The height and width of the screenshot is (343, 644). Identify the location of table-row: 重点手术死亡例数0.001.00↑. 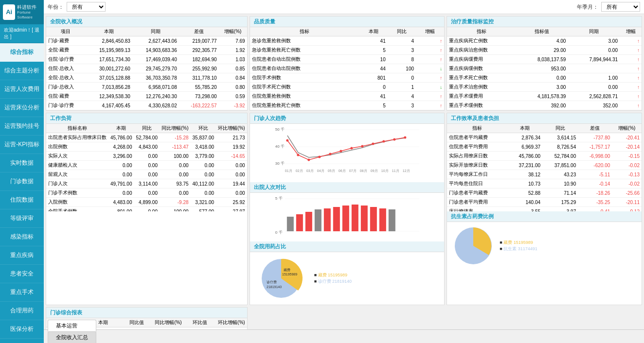
(544, 78).